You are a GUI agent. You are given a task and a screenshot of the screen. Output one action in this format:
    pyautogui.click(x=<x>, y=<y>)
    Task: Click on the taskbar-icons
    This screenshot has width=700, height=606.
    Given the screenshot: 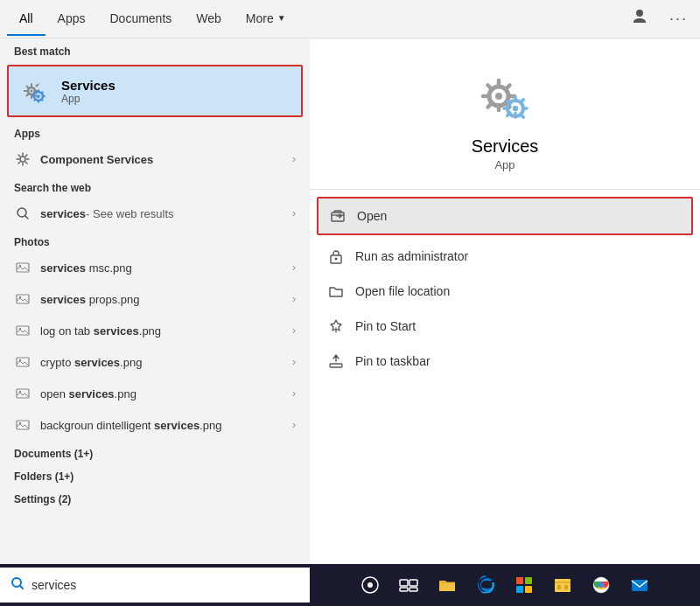 What is the action you would take?
    pyautogui.click(x=505, y=585)
    